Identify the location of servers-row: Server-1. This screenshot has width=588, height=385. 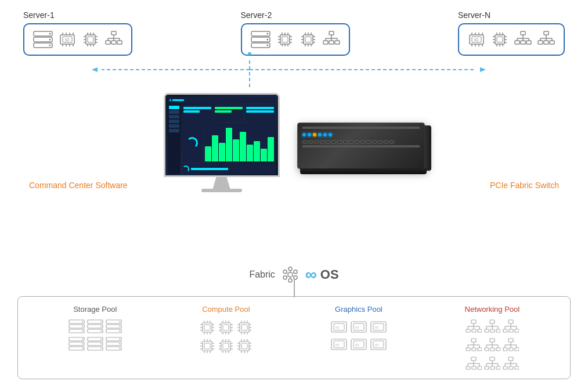
(294, 28).